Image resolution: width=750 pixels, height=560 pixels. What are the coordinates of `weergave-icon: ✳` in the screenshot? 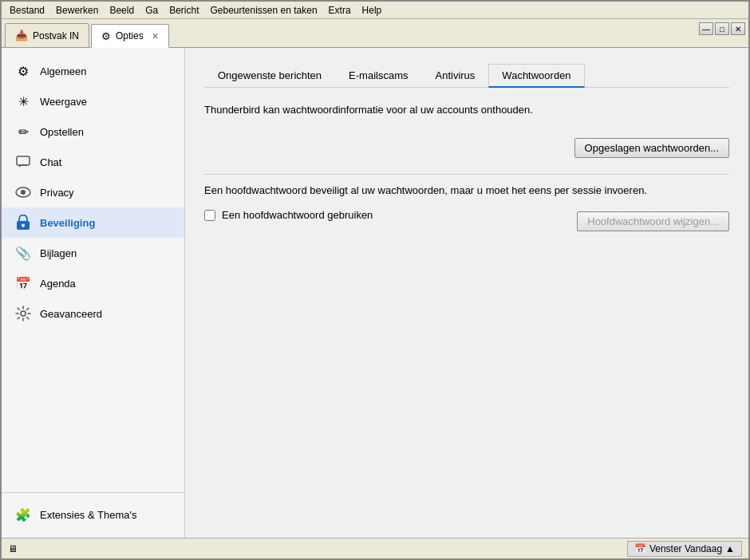 It's located at (23, 101).